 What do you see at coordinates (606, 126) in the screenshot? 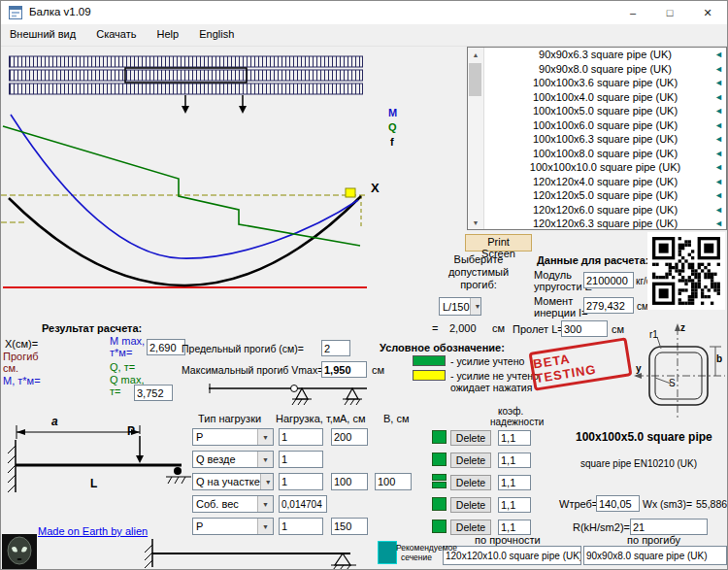
I see `pipe-list-item: 100x100x6.0 square pipe (UK)◄` at bounding box center [606, 126].